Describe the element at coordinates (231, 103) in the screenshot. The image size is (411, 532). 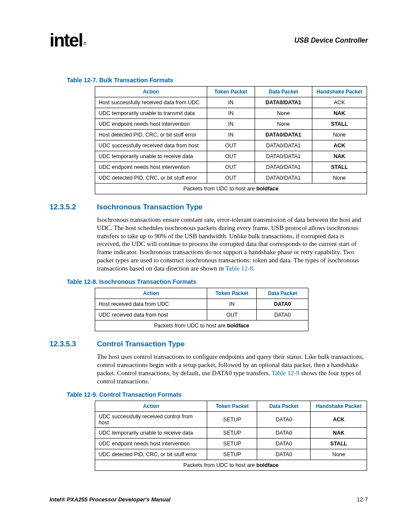
I see `table-row: Host successfully received data from UDC…` at that location.